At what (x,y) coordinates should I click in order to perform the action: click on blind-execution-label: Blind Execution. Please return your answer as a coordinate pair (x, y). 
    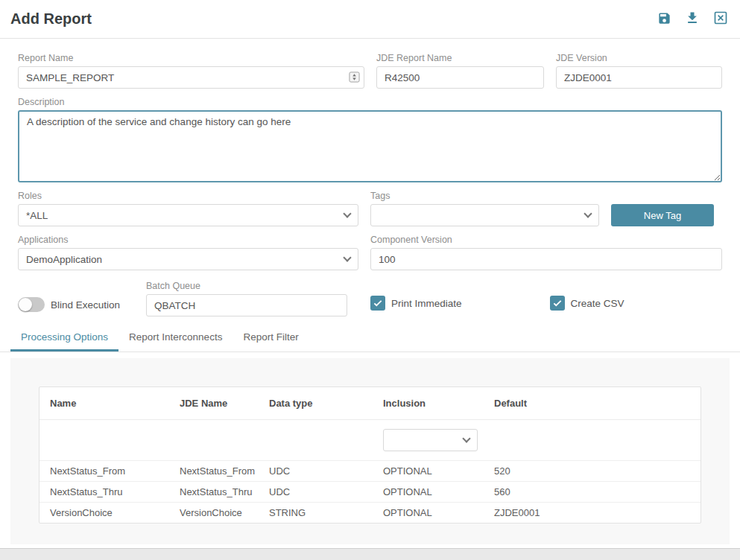
    Looking at the image, I should click on (85, 305).